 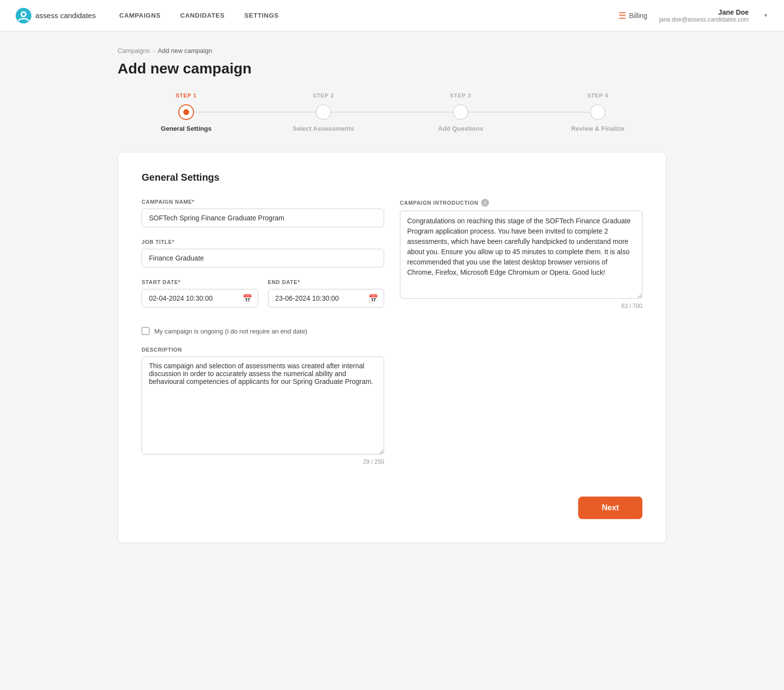 What do you see at coordinates (263, 253) in the screenshot?
I see `job-title-group: JOB TITLE*` at bounding box center [263, 253].